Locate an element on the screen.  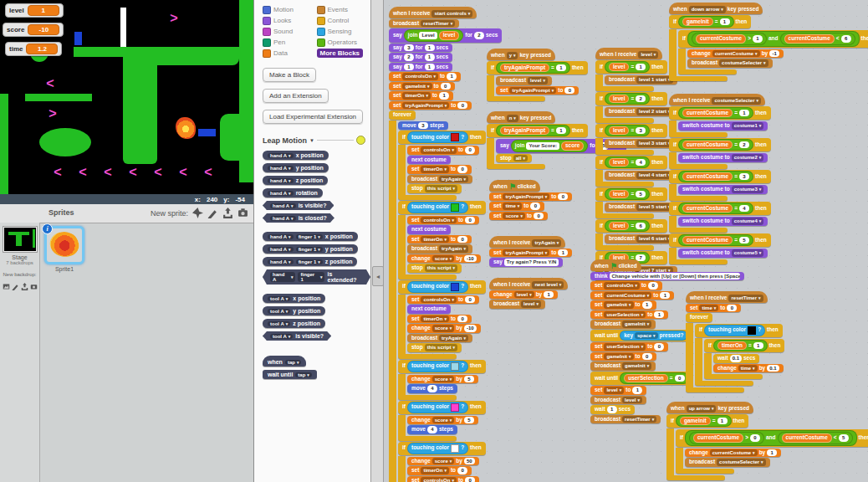
script-block: ifcurrentCostume=1then is located at coordinates (720, 114).